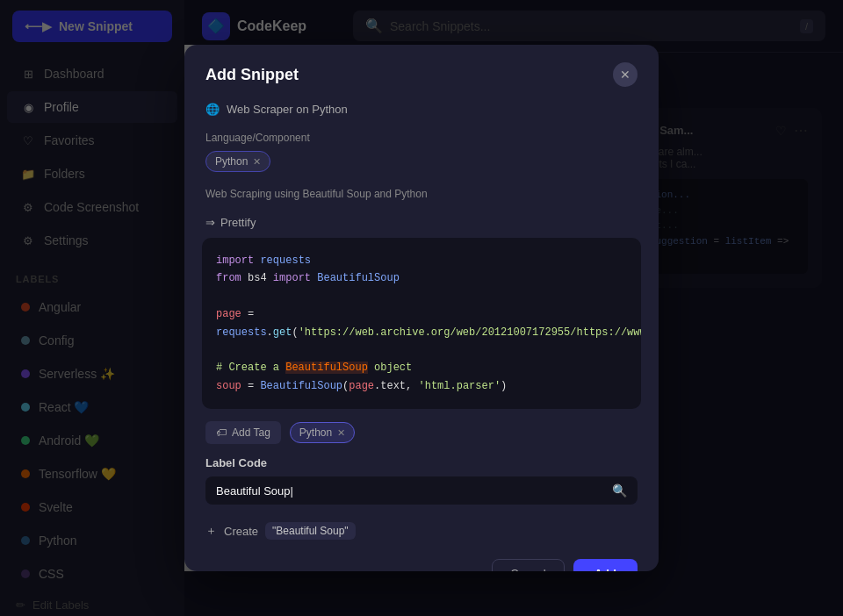 The image size is (843, 616). Describe the element at coordinates (422, 559) in the screenshot. I see `modal-footer: Cancel Add` at that location.